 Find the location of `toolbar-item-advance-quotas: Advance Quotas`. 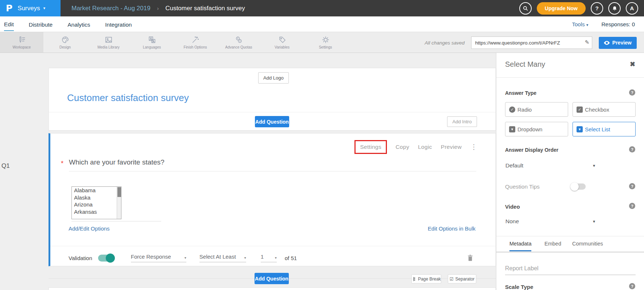

toolbar-item-advance-quotas: Advance Quotas is located at coordinates (238, 42).